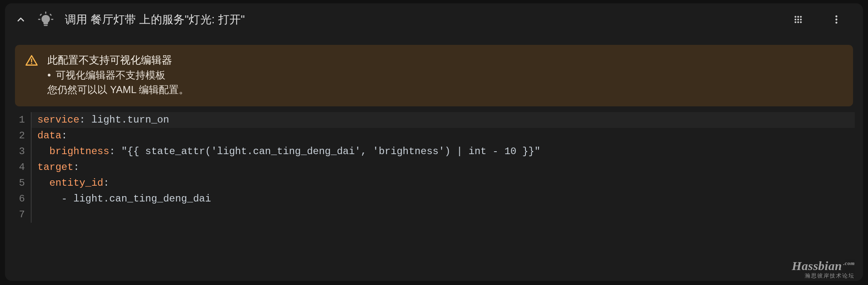 This screenshot has width=868, height=285. What do you see at coordinates (20, 183) in the screenshot?
I see `line-number: 5` at bounding box center [20, 183].